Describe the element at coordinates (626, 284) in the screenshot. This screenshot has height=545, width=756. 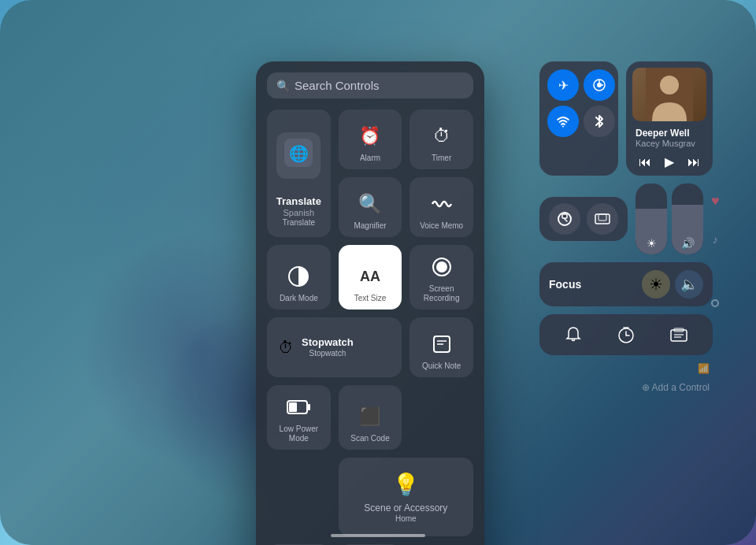
I see `focus-block: Focus ☀ 🔈` at that location.